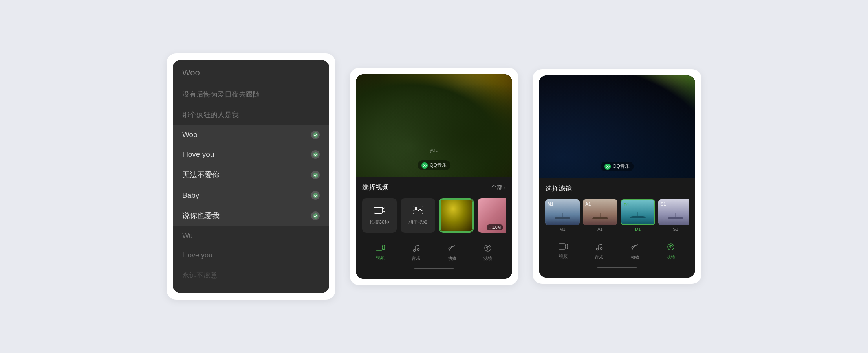  I want to click on video-thumb-pink: ↓ 1.0M, so click(492, 215).